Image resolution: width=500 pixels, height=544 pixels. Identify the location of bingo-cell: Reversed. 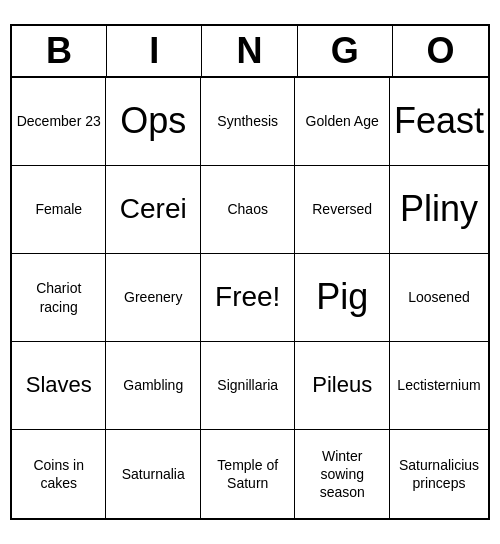
(342, 210).